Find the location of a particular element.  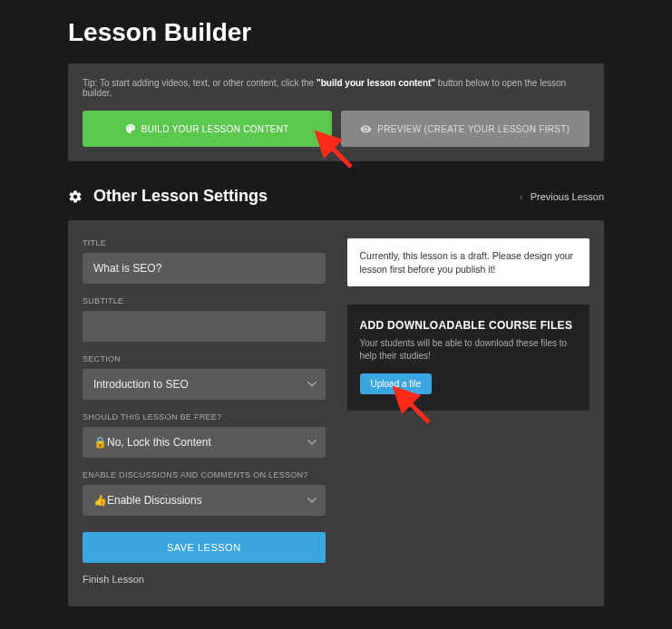

files-desc: Your students will be able to download t… is located at coordinates (469, 350).